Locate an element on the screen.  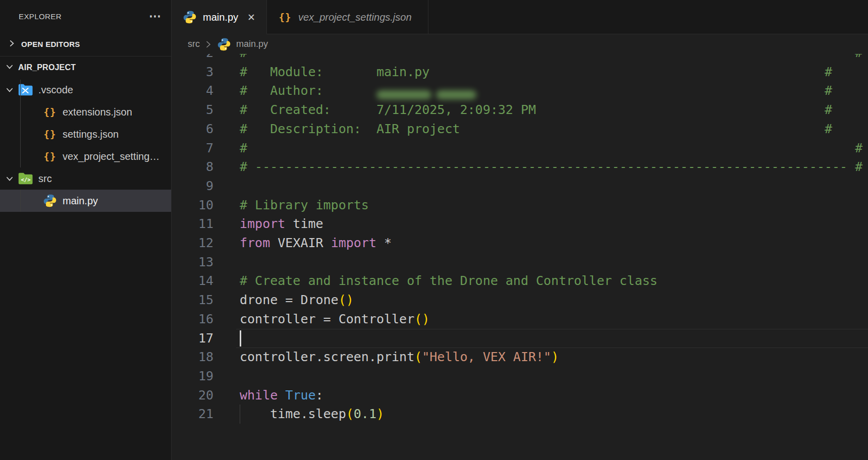
tree-item-label: src is located at coordinates (45, 179).